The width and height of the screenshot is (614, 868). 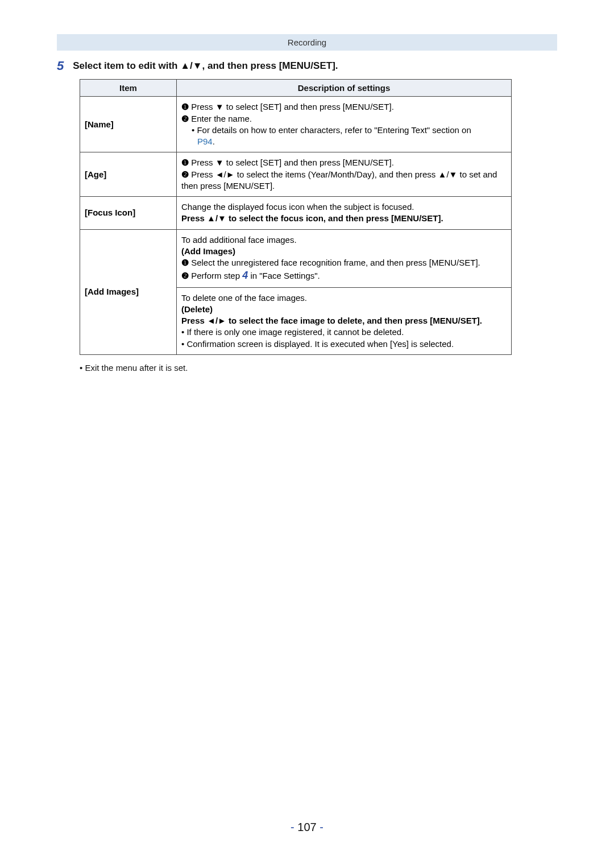 What do you see at coordinates (307, 827) in the screenshot?
I see `page-number-value: 107` at bounding box center [307, 827].